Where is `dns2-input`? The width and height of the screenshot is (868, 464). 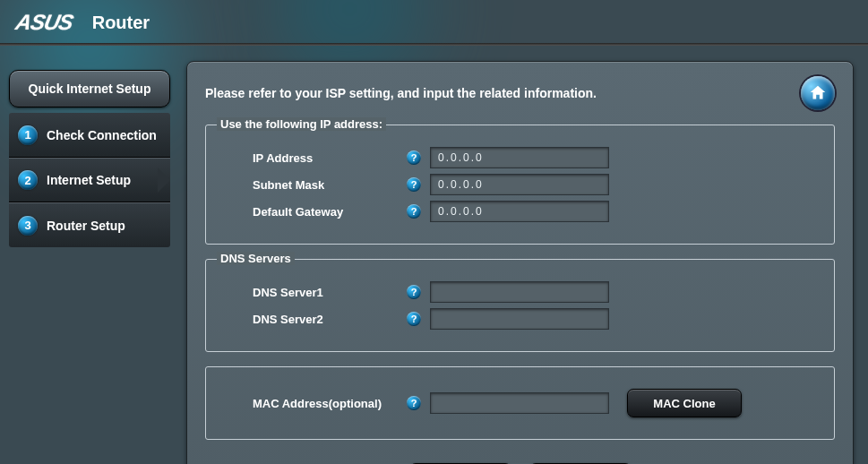
dns2-input is located at coordinates (520, 319).